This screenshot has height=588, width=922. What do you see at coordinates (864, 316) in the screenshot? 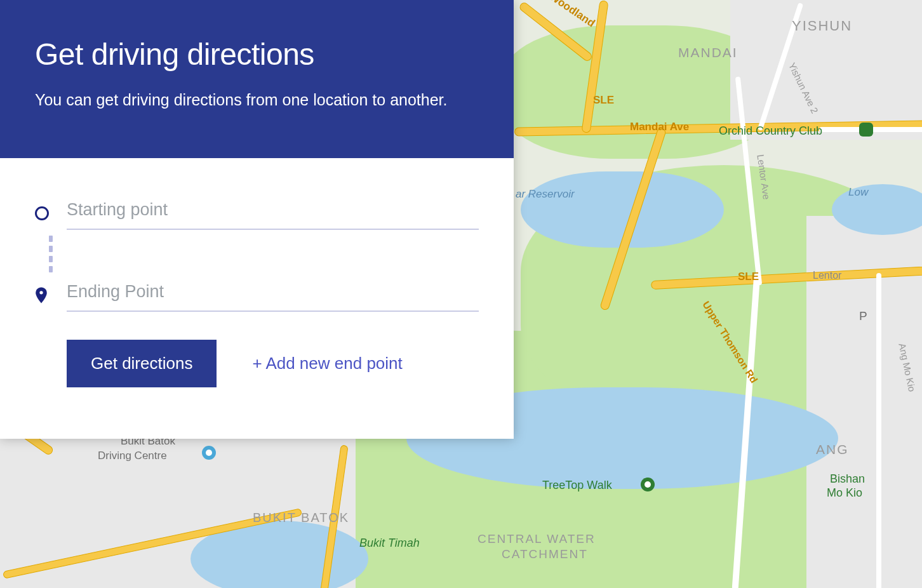
I see `poi-p: P` at bounding box center [864, 316].